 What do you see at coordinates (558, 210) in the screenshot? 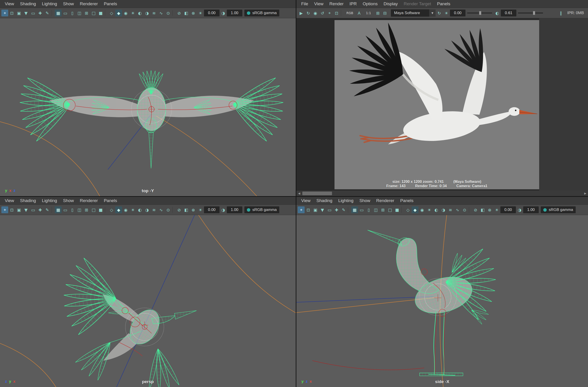
I see `colorspace-dropdown: sRGB gamma` at bounding box center [558, 210].